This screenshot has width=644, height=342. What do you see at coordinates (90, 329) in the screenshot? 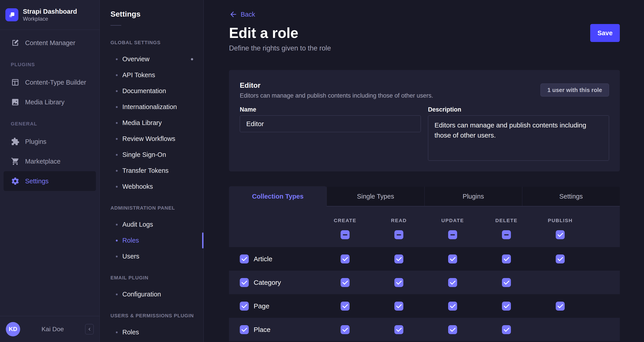
I see `collapse-sidebar-button` at bounding box center [90, 329].